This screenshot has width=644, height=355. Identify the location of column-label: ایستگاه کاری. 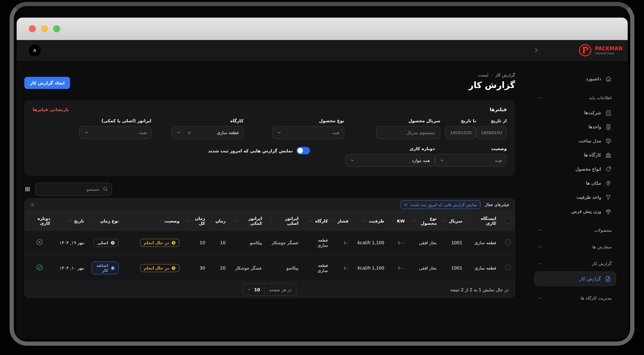
(486, 221).